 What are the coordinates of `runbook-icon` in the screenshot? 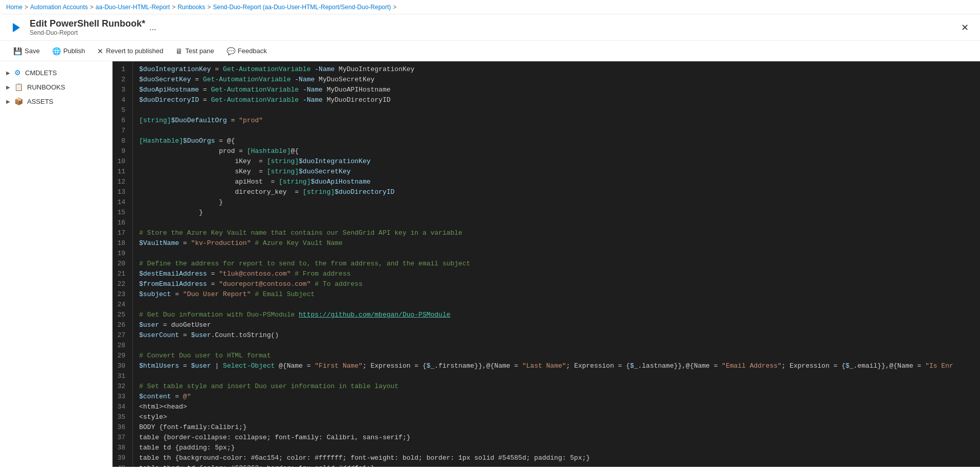 It's located at (16, 28).